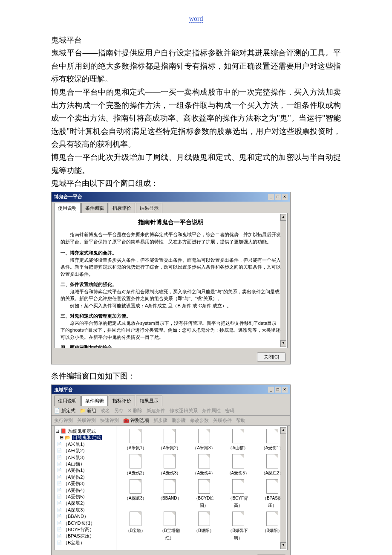 This screenshot has height=555, width=392. I want to click on btn-delete: ✕ 删除, so click(135, 411).